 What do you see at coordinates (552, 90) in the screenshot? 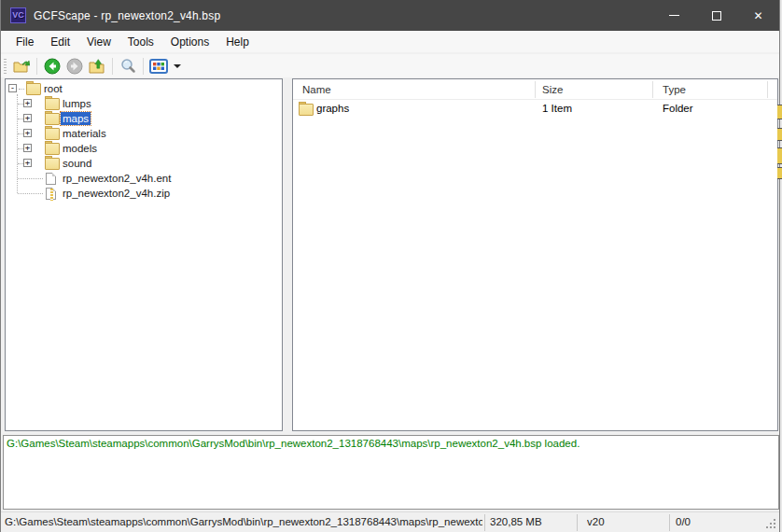
I see `column-header-size: Size` at bounding box center [552, 90].